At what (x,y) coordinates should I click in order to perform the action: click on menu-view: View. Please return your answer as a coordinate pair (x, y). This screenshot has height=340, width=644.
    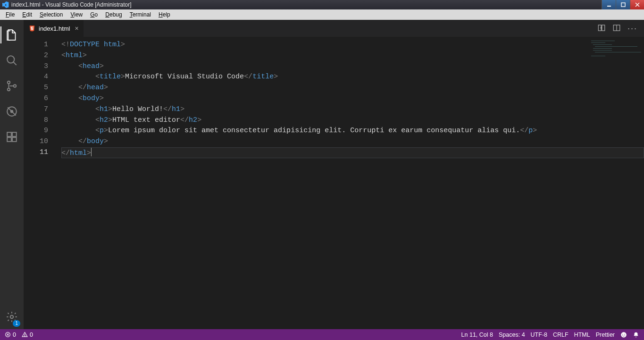
    Looking at the image, I should click on (76, 15).